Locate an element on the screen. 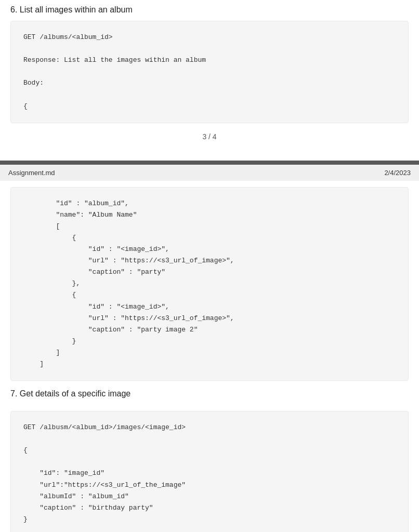  pagination: 3 / 4 is located at coordinates (210, 137).